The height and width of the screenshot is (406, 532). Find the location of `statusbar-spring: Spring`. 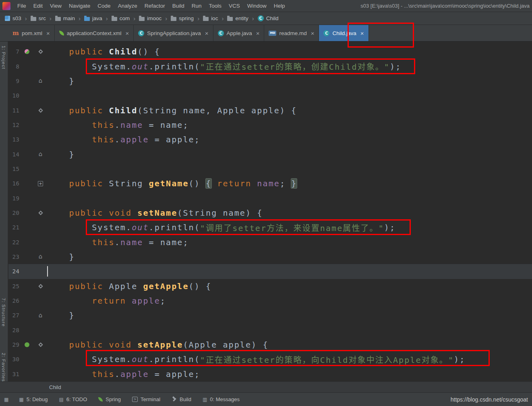

statusbar-spring: Spring is located at coordinates (110, 399).